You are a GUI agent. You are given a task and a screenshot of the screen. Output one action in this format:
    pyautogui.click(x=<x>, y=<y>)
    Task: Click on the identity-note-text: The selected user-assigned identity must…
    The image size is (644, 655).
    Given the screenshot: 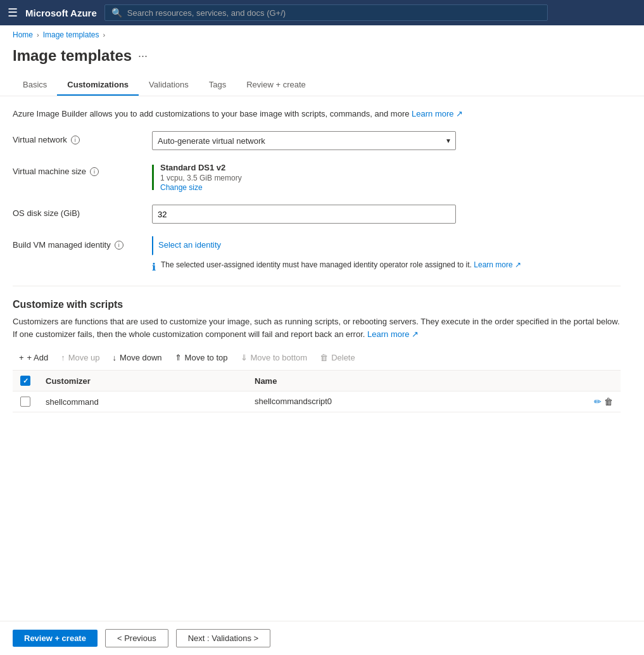 What is the action you would take?
    pyautogui.click(x=341, y=265)
    